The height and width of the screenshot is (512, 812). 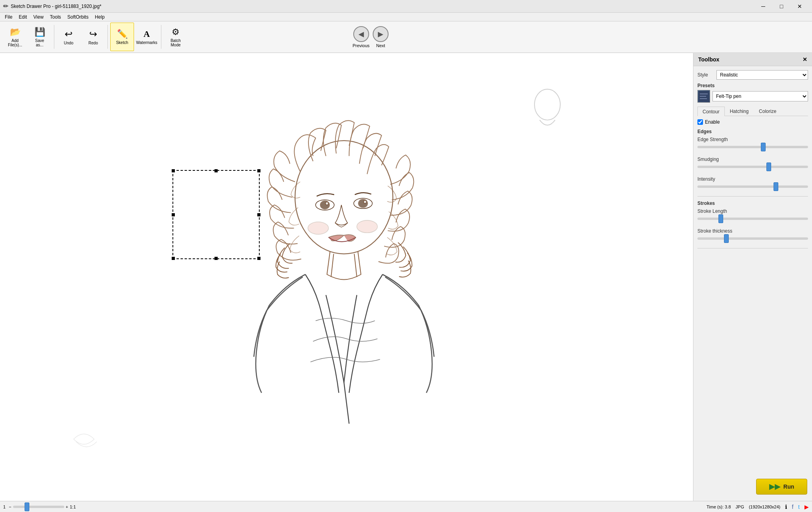 What do you see at coordinates (753, 487) in the screenshot?
I see `run-area: ▶▶ Run` at bounding box center [753, 487].